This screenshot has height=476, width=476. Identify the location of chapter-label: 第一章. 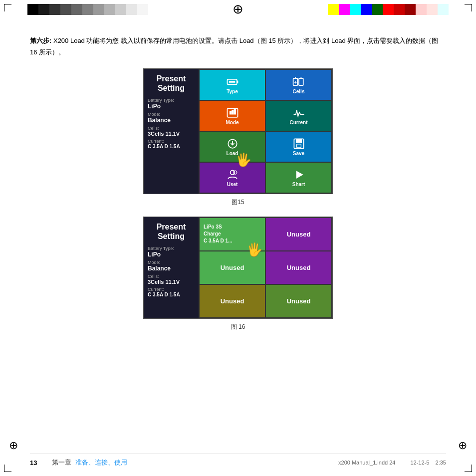
(62, 463).